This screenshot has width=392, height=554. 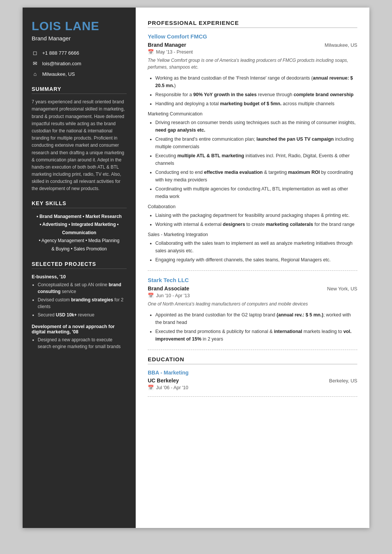 I want to click on contact-location: ⌂ Milwaukee, US, so click(x=79, y=74).